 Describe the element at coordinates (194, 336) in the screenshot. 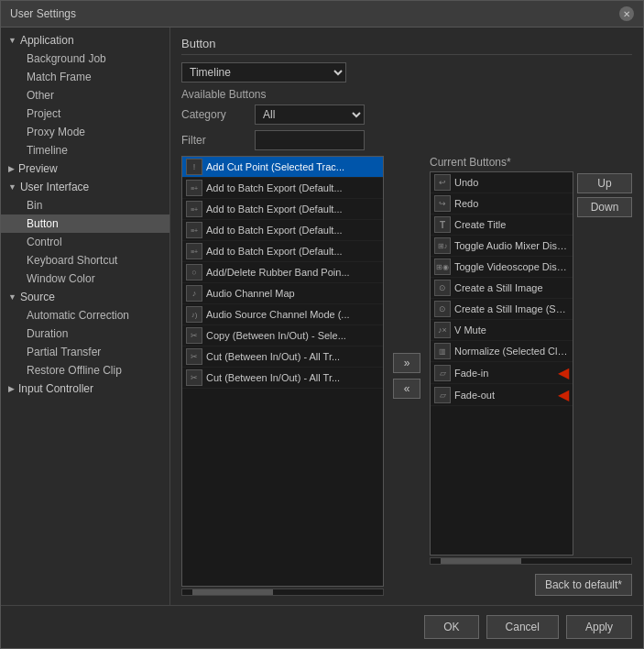

I see `item-icon: ✂` at that location.